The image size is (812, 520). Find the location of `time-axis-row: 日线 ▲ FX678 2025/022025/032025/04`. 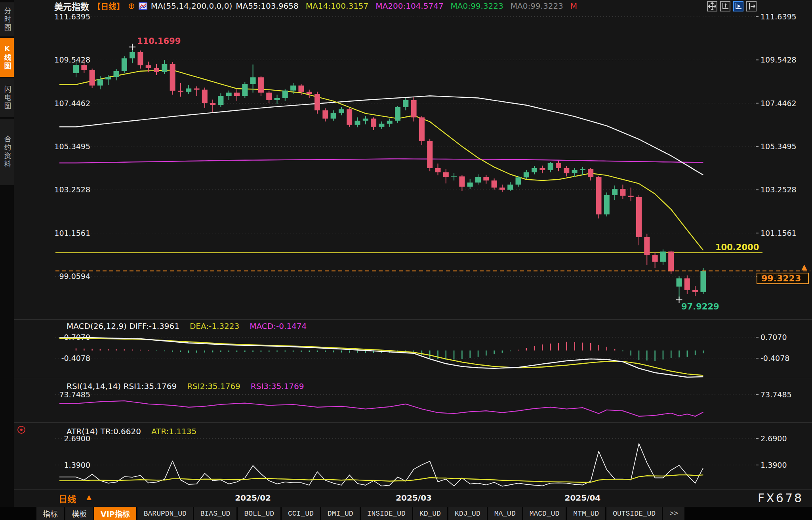

time-axis-row: 日线 ▲ FX678 2025/022025/032025/04 is located at coordinates (413, 498).